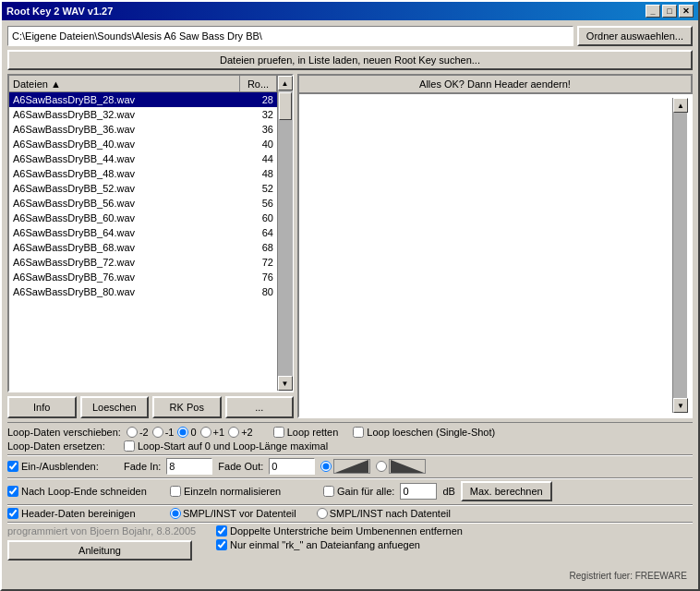 This screenshot has width=700, height=591. What do you see at coordinates (30, 84) in the screenshot?
I see `col-dateien-label: Dateien` at bounding box center [30, 84].